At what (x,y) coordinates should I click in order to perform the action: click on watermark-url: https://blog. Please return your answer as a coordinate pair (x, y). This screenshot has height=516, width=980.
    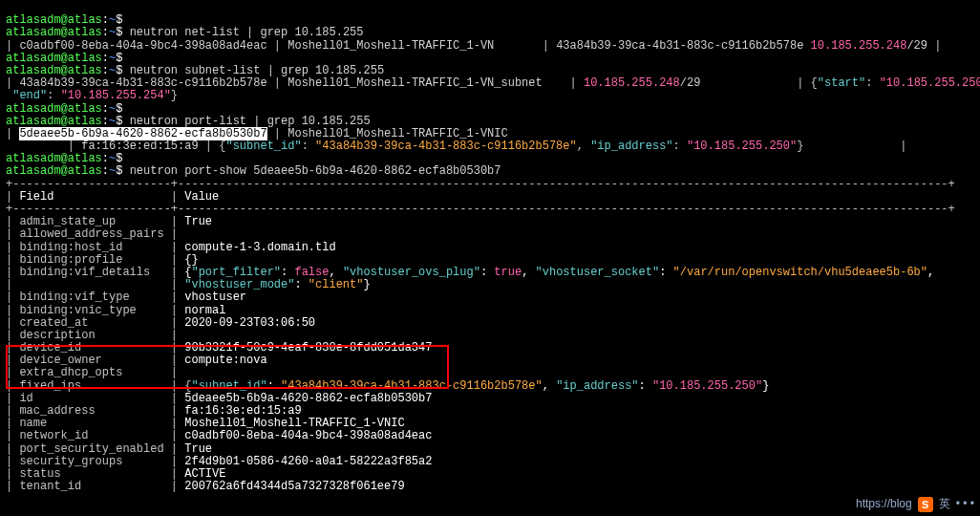
    Looking at the image, I should click on (884, 505).